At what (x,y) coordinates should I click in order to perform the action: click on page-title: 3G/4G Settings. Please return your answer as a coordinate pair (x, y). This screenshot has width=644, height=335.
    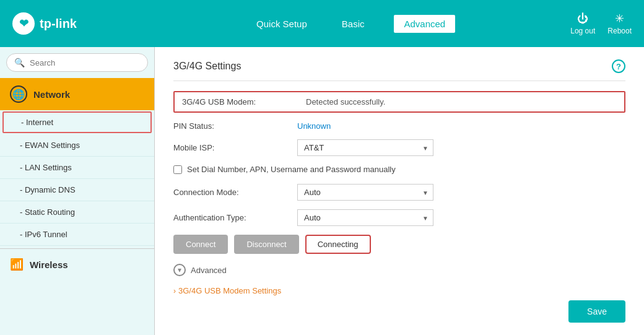
    Looking at the image, I should click on (207, 66).